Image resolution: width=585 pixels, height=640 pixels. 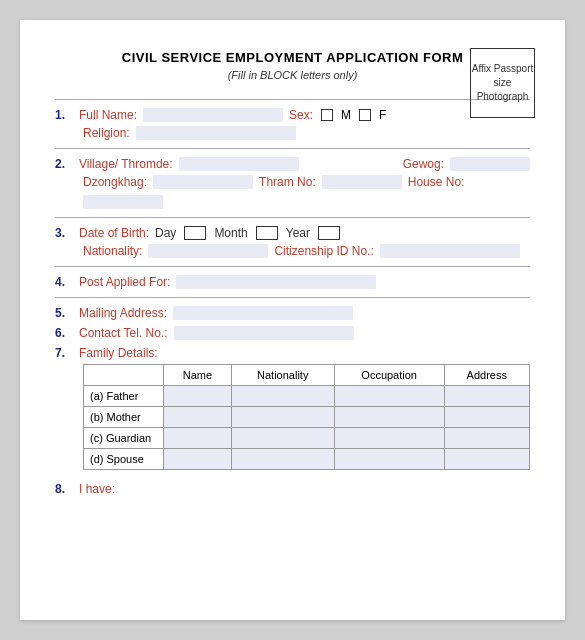 I want to click on house-label: House No:, so click(x=436, y=182).